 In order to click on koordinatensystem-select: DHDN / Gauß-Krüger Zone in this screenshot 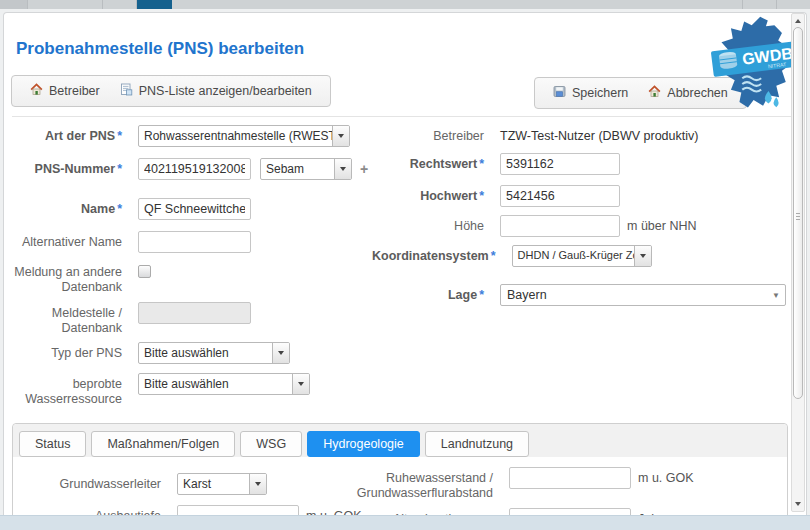, I will do `click(582, 256)`.